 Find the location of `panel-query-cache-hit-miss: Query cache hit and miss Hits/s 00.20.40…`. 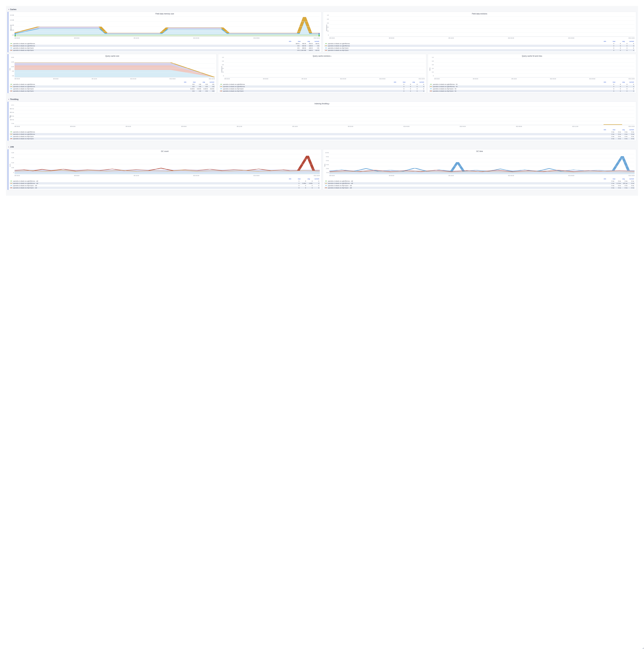

panel-query-cache-hit-miss: Query cache hit and miss Hits/s 00.20.40… is located at coordinates (532, 74).